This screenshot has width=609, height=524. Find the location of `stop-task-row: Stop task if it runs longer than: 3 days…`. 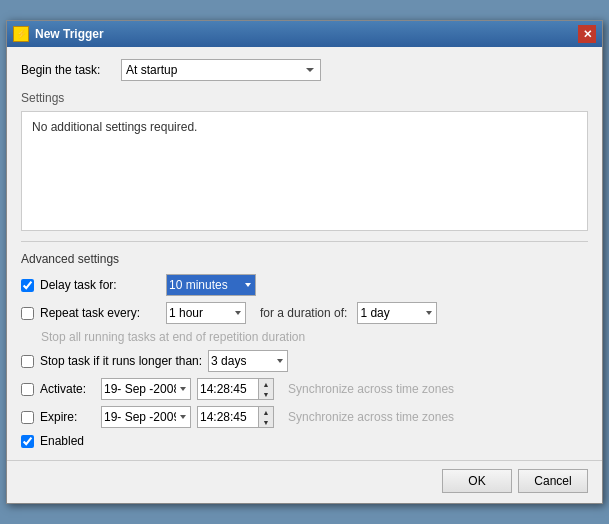

stop-task-row: Stop task if it runs longer than: 3 days… is located at coordinates (304, 361).